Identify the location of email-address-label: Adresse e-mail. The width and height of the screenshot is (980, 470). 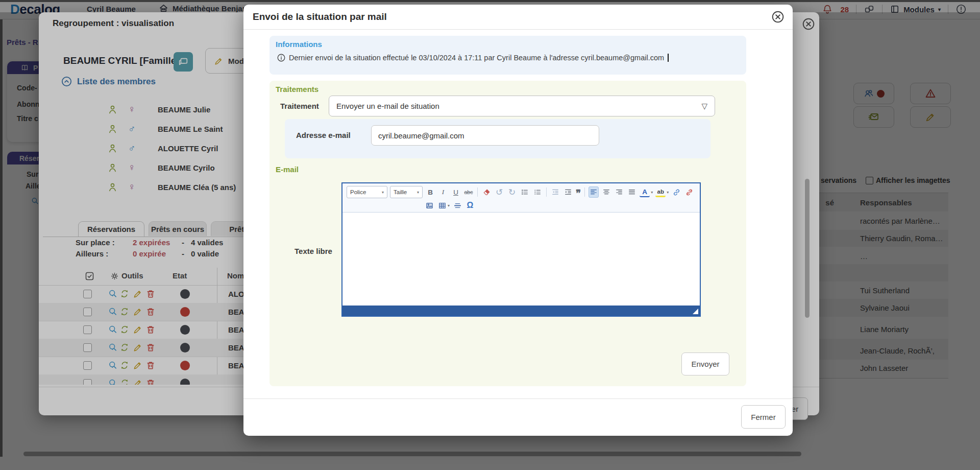
(324, 135).